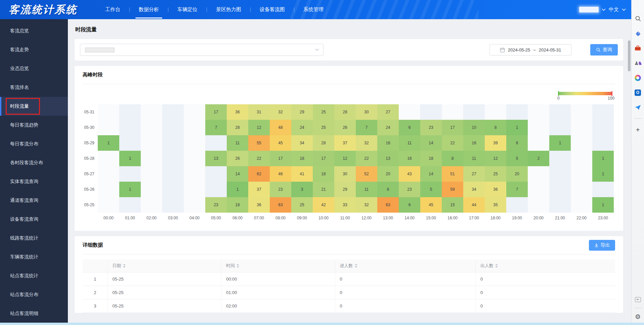 This screenshot has height=325, width=644. What do you see at coordinates (187, 9) in the screenshot?
I see `nav-item-3: 车辆定位` at bounding box center [187, 9].